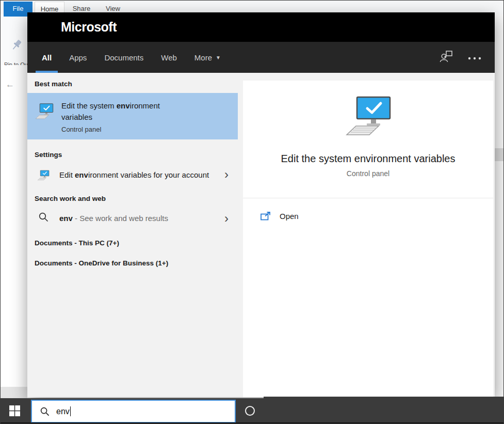  What do you see at coordinates (67, 175) in the screenshot?
I see `label-pre: Edit` at bounding box center [67, 175].